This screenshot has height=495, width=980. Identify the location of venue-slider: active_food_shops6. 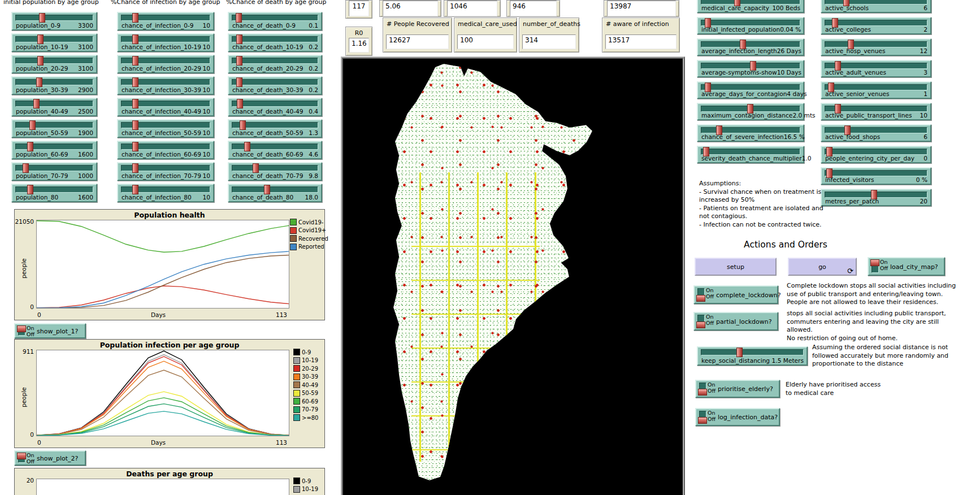
(876, 133).